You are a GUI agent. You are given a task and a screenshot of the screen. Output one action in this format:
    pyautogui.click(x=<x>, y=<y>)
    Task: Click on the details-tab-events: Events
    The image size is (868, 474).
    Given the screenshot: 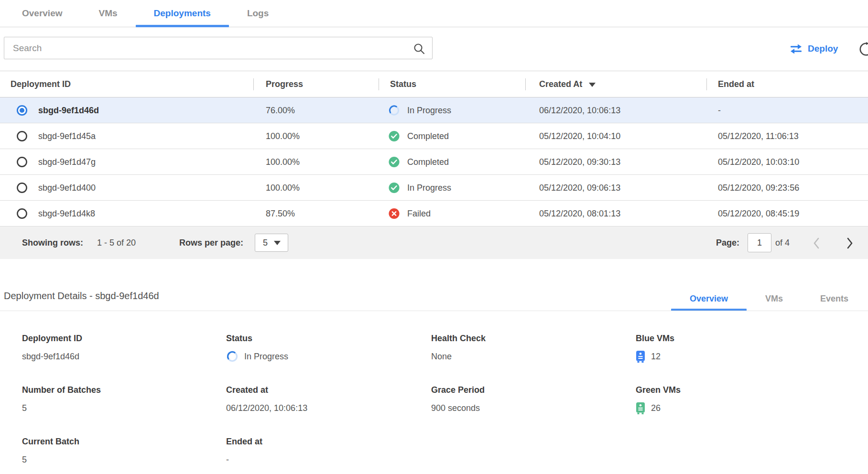 What is the action you would take?
    pyautogui.click(x=835, y=299)
    